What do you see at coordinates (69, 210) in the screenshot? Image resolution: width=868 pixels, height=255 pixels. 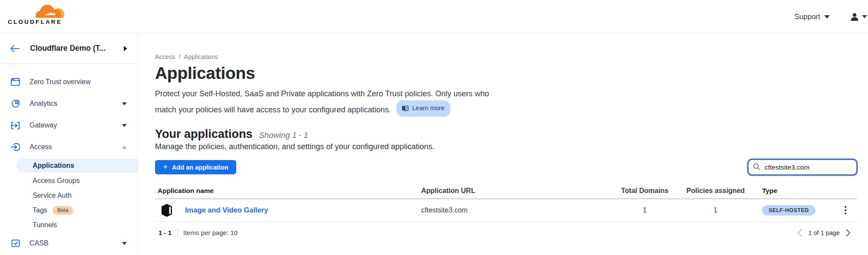 I see `sidebar-item-tags: Tags Beta` at bounding box center [69, 210].